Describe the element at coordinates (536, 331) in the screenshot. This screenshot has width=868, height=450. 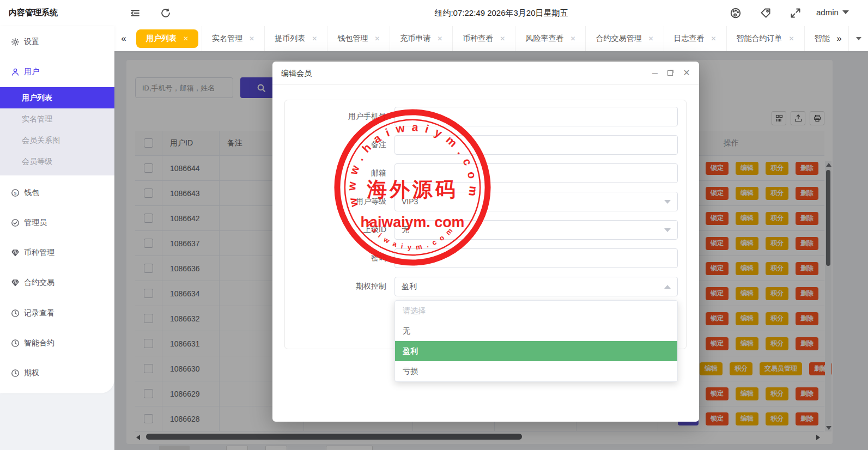
I see `dropdown-option-none: 无` at that location.